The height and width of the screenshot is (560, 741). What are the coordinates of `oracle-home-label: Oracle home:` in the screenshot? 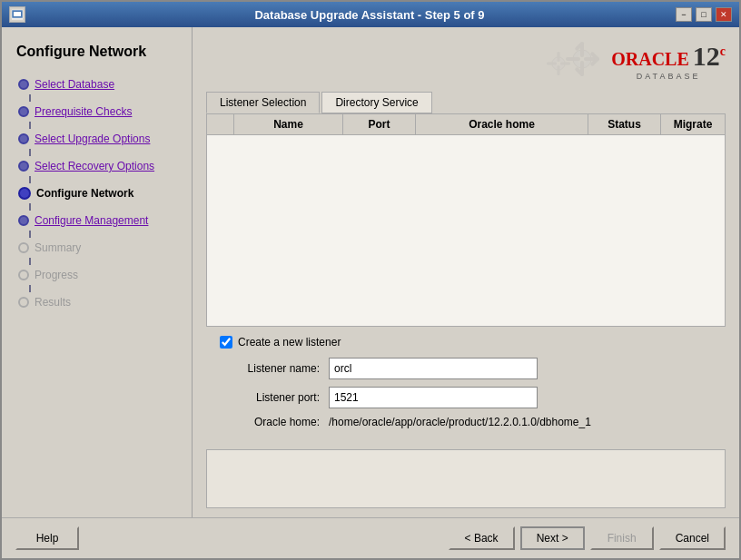 It's located at (274, 422).